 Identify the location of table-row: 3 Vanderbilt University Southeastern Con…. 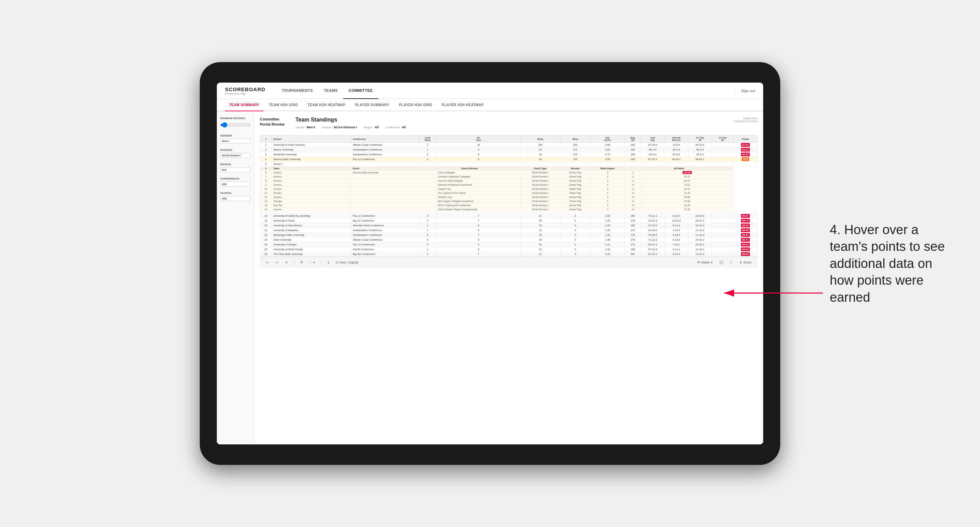
(509, 154).